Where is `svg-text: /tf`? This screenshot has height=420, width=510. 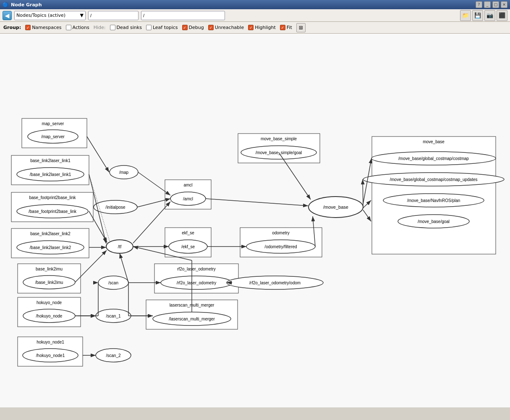 svg-text: /tf is located at coordinates (120, 247).